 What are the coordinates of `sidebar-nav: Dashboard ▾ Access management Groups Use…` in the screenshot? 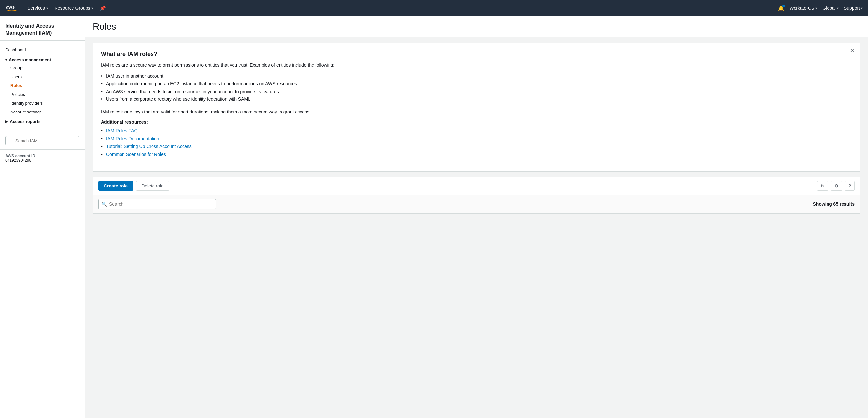 It's located at (42, 85).